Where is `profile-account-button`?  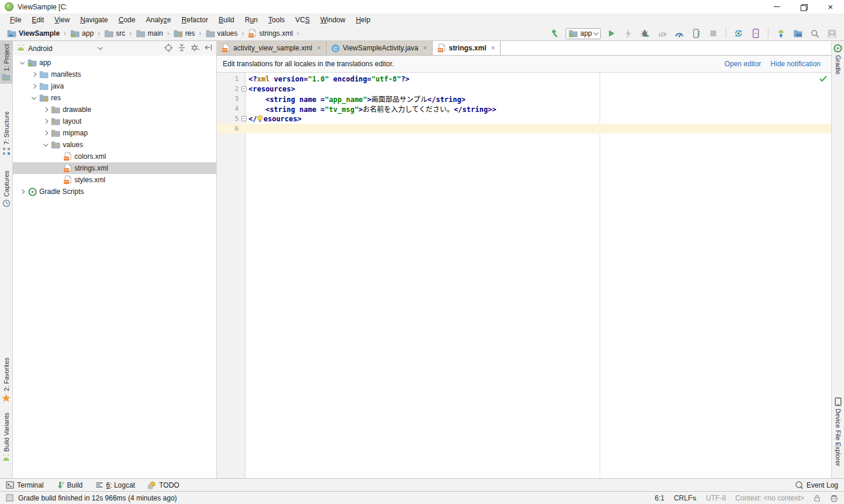
profile-account-button is located at coordinates (832, 33).